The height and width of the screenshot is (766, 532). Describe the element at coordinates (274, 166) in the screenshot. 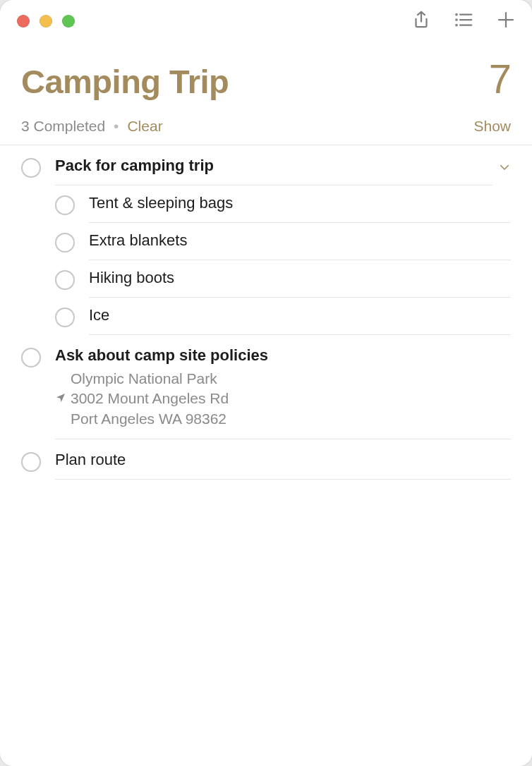

I see `reminder-title: Pack for camping trip` at that location.